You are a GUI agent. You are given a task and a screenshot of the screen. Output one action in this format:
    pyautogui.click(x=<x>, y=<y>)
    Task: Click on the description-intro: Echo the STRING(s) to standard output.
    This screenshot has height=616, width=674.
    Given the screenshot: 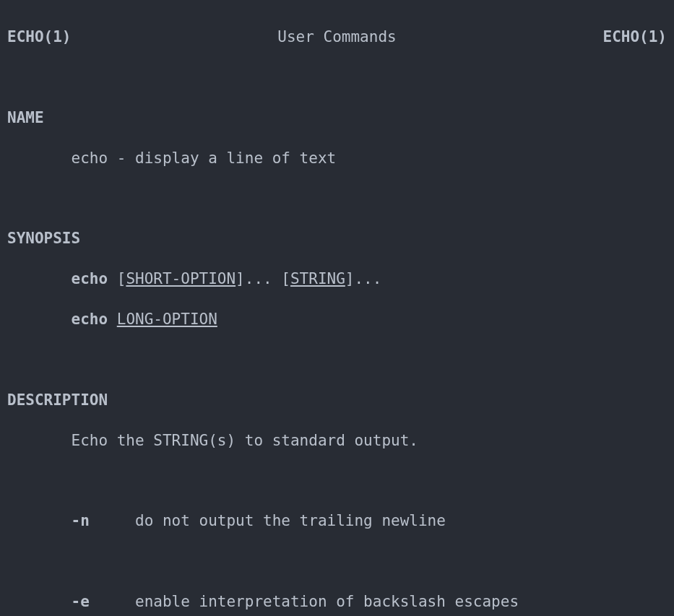 What is the action you would take?
    pyautogui.click(x=337, y=441)
    